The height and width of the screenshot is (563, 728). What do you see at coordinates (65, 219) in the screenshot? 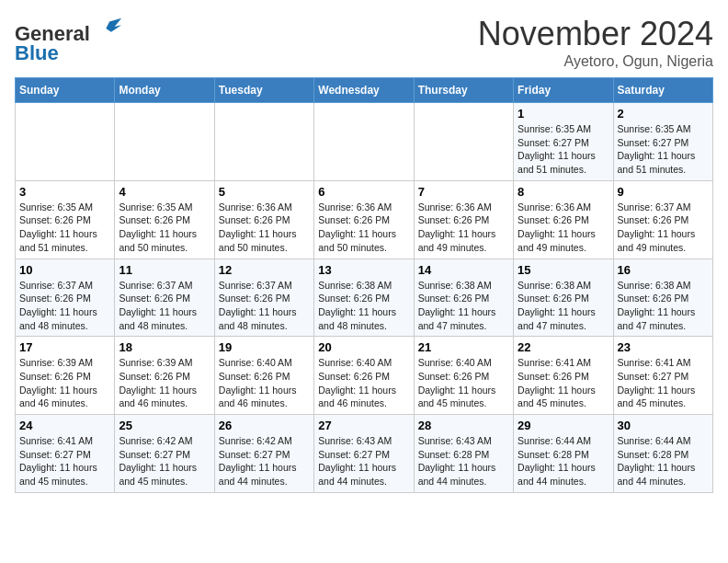
I see `calendar-cell: 3Sunrise: 6:35 AM Sunset: 6:26 PM Daylig…` at bounding box center [65, 219].